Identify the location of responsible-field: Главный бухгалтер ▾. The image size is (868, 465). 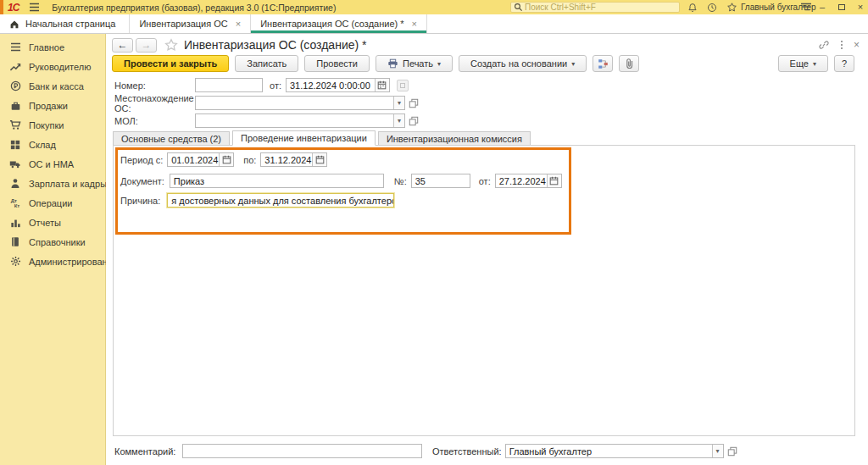
(615, 451).